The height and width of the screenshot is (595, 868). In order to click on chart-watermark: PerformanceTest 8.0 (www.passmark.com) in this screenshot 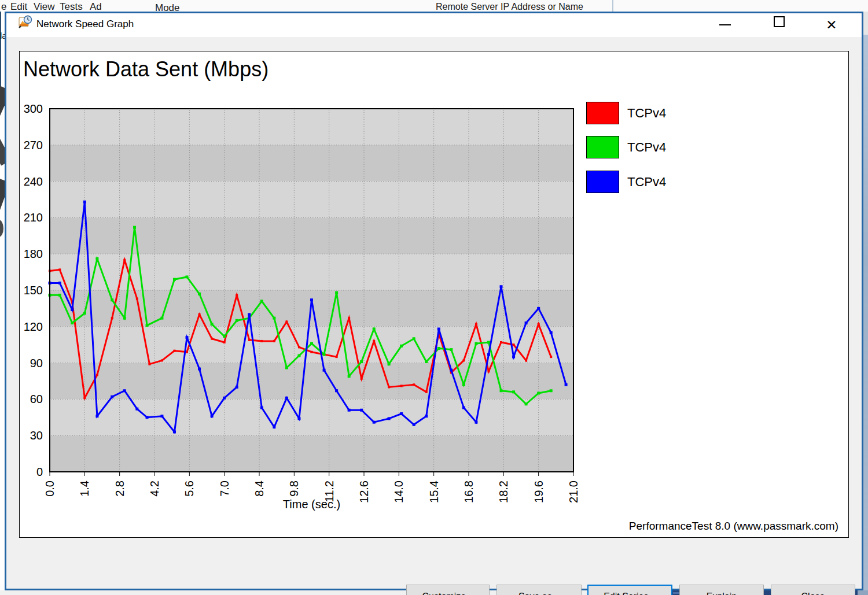, I will do `click(734, 526)`.